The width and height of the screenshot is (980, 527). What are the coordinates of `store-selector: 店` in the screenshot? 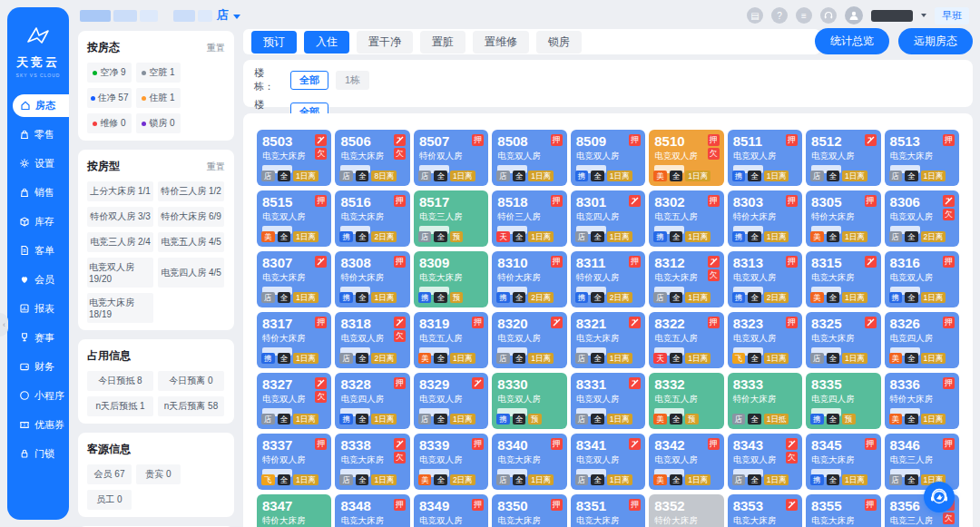 It's located at (160, 15).